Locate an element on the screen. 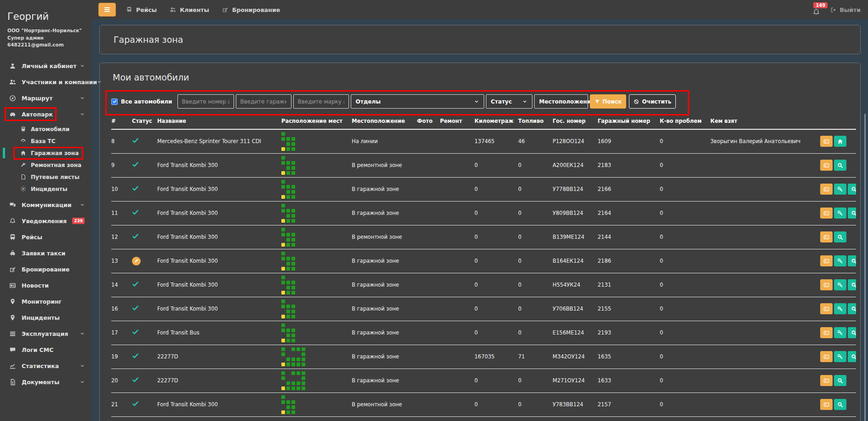 This screenshot has width=868, height=421. sidebar-item-waybills: Путевые листы is located at coordinates (46, 177).